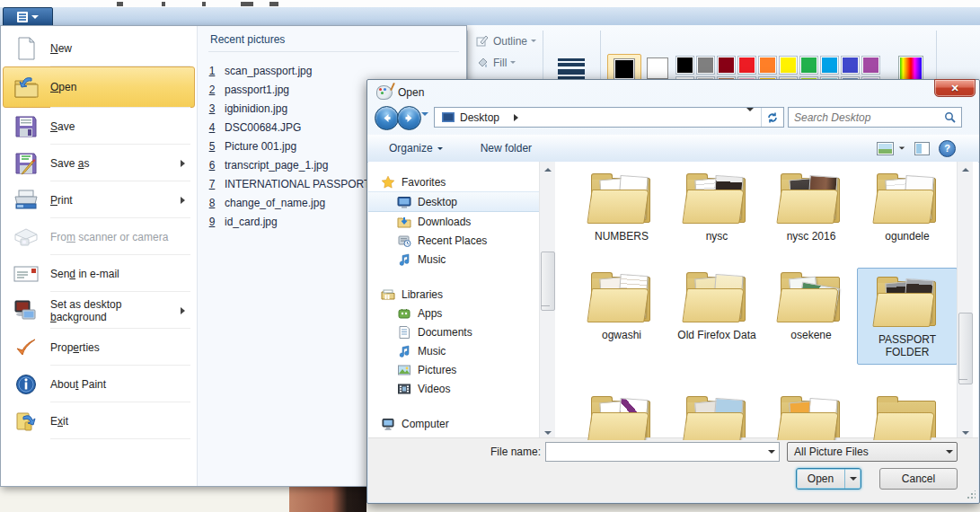  I want to click on recent-item-number: 7, so click(212, 184).